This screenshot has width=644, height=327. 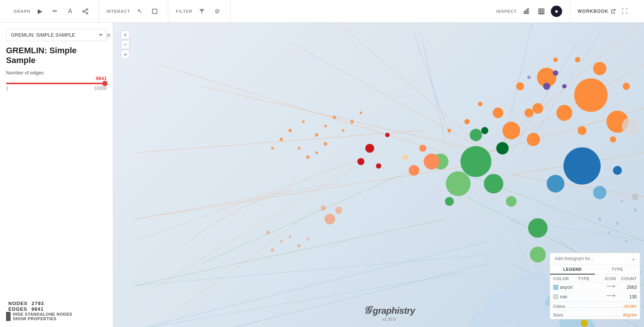 I want to click on slider-track, so click(x=57, y=83).